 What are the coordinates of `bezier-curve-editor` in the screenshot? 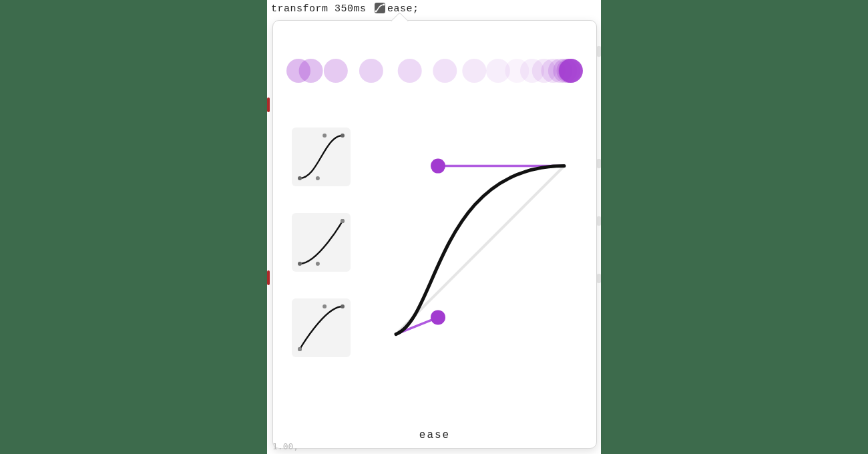 It's located at (480, 248).